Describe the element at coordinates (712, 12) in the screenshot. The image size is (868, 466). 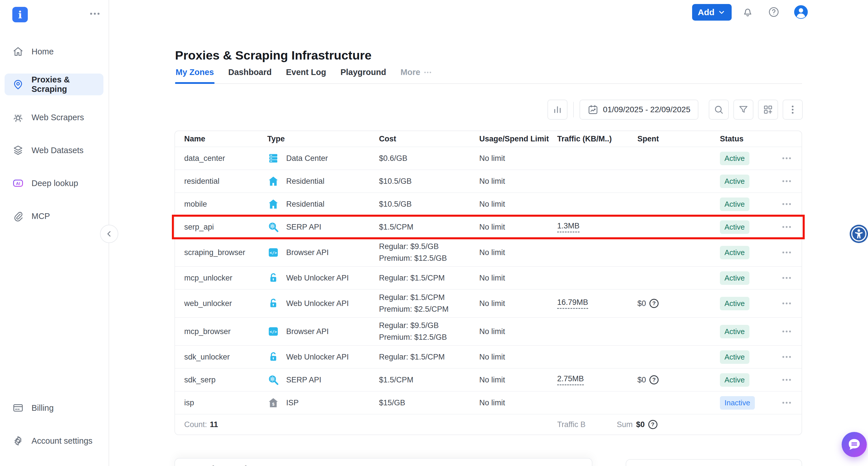
I see `add-button: Add` at that location.